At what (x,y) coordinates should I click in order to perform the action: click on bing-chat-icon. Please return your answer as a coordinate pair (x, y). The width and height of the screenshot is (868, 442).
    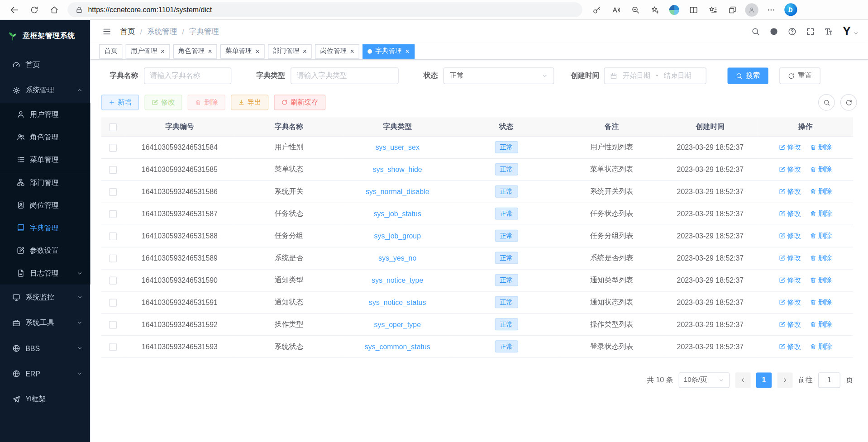
    Looking at the image, I should click on (791, 10).